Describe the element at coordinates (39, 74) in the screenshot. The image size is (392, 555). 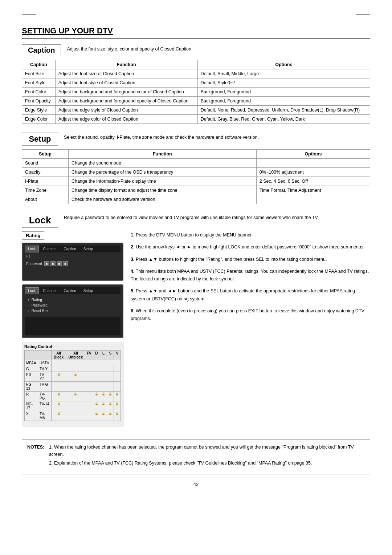
I see `caption-cell-0-0: Font Size` at that location.